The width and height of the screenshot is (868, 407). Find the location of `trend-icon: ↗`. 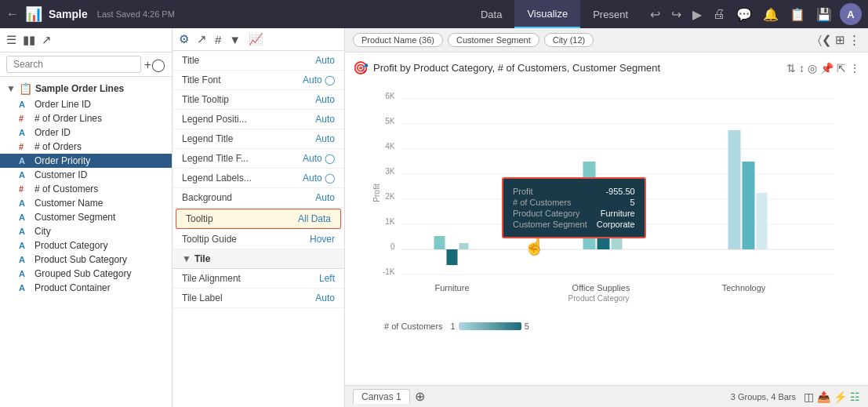

trend-icon: ↗ is located at coordinates (47, 40).